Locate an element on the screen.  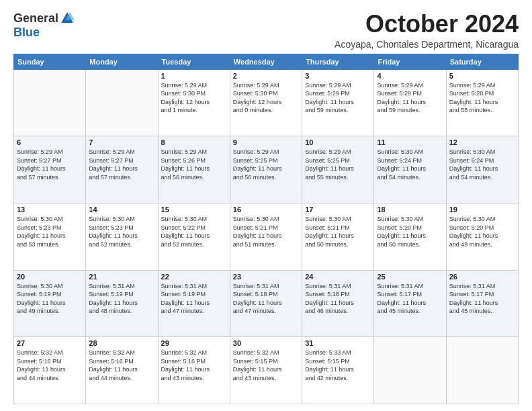
day-number: 16 is located at coordinates (266, 210).